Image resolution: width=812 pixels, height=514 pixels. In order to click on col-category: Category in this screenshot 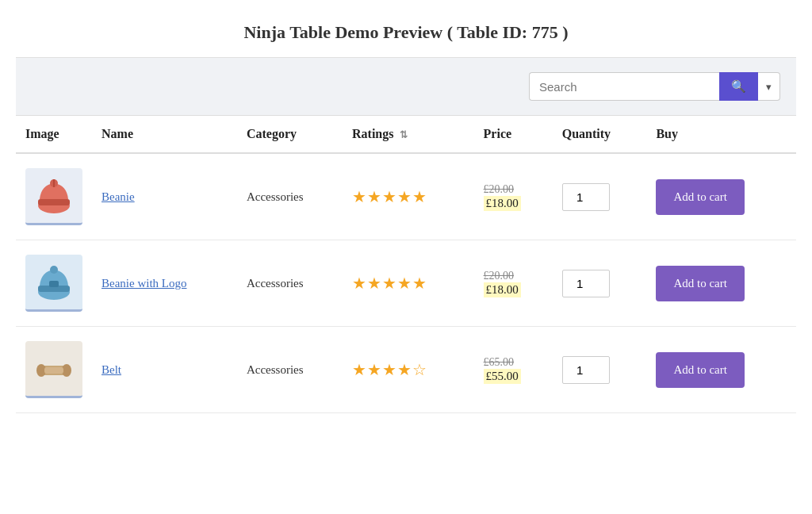, I will do `click(290, 135)`.